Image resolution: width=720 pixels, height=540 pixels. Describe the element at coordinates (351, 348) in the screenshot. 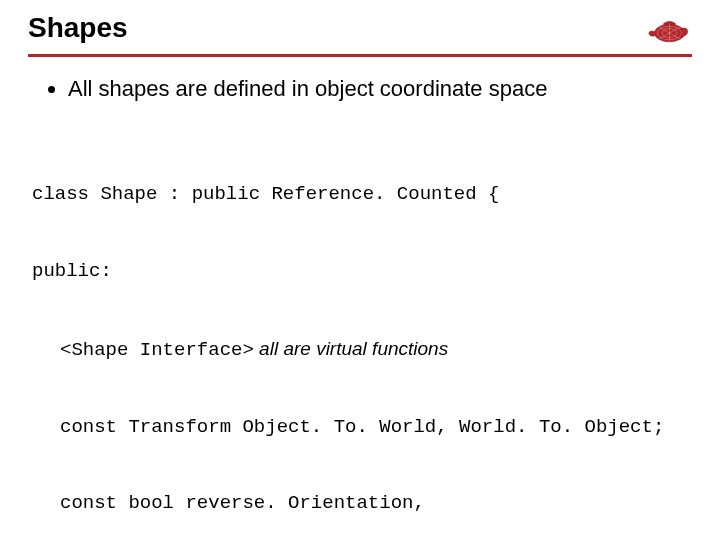

I see `code-comment: all are virtual functions` at that location.